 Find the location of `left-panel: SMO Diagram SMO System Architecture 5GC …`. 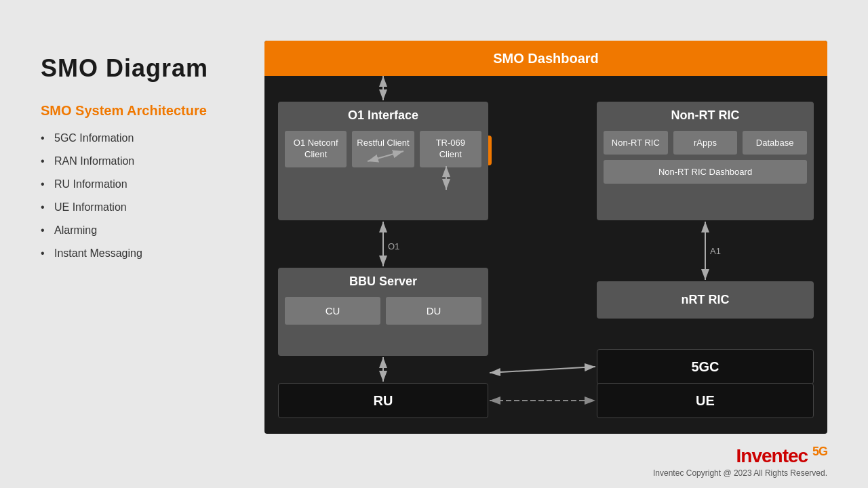

left-panel: SMO Diagram SMO System Architecture 5GC … is located at coordinates (149, 163).